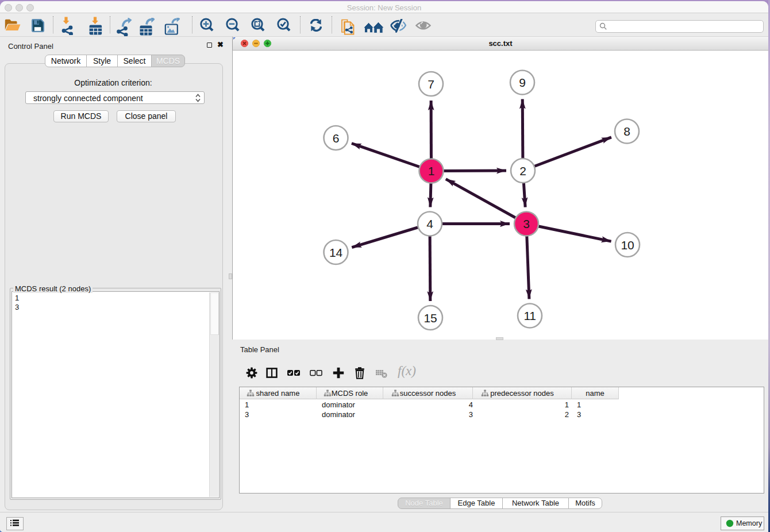  Describe the element at coordinates (523, 171) in the screenshot. I see `svg-text: 2` at that location.